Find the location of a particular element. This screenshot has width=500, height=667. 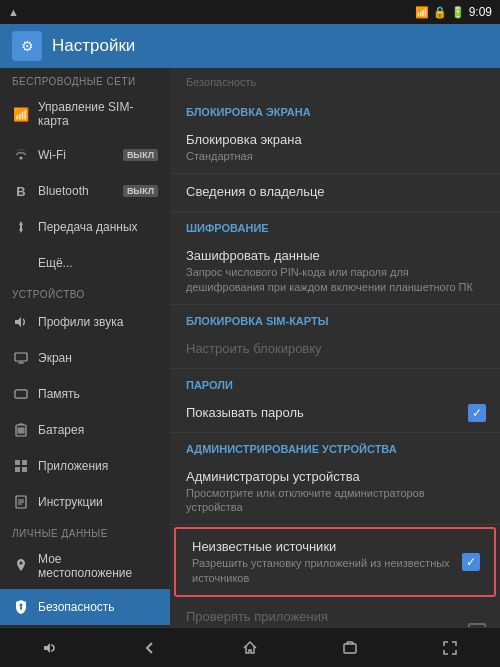

verify-apps-title: Проверять приложения is located at coordinates (321, 616).